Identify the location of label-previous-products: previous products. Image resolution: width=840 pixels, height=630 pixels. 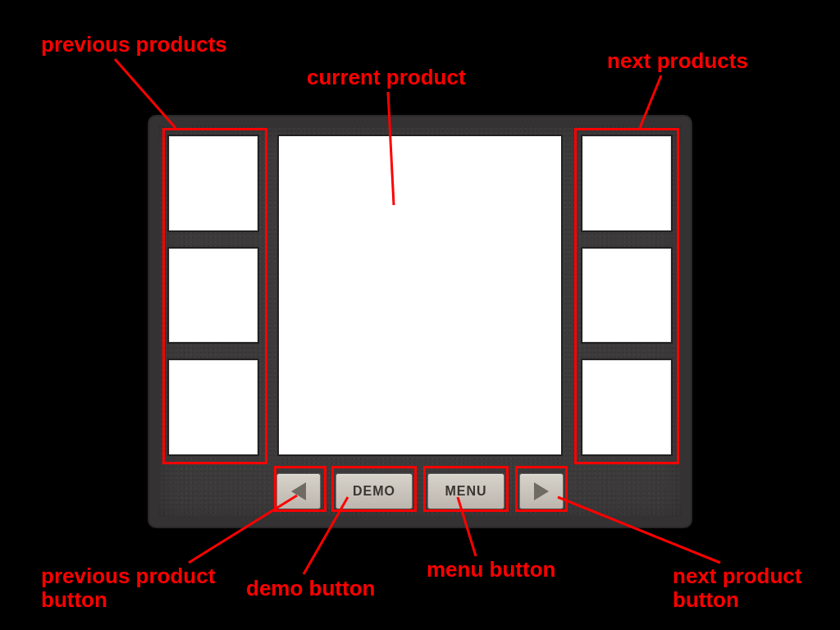
(135, 44).